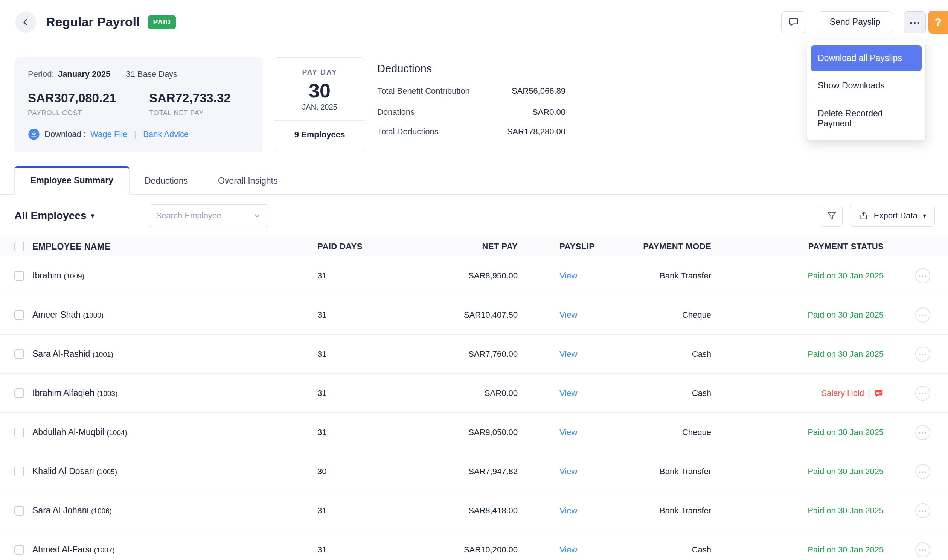  Describe the element at coordinates (57, 315) in the screenshot. I see `employee-name: Ameer Shah` at that location.